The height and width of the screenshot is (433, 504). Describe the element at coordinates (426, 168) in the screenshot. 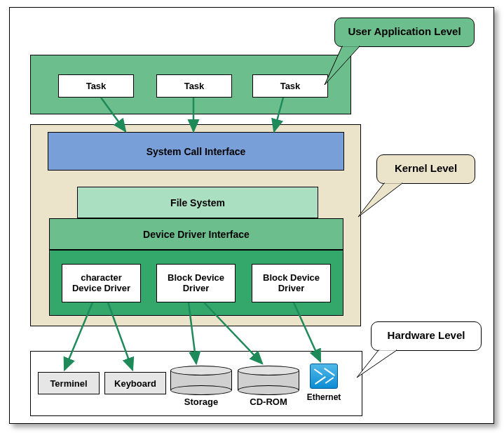

I see `callout-kernel-label: Kernel Level` at that location.